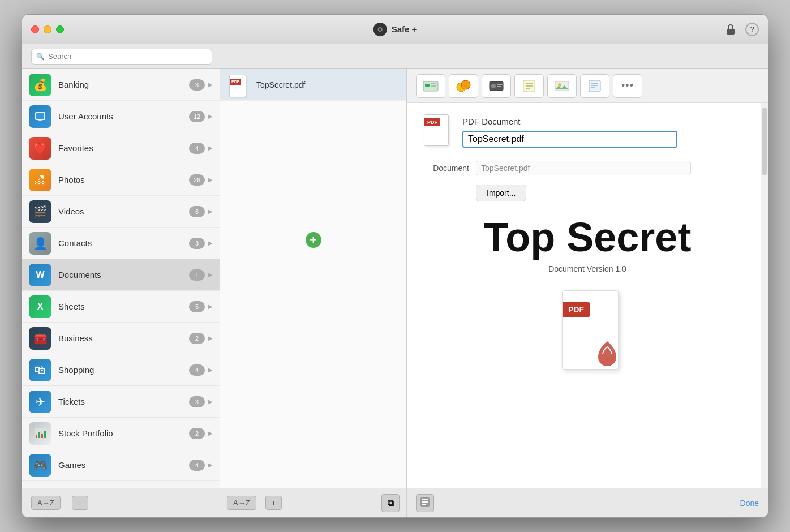 The height and width of the screenshot is (532, 790). Describe the element at coordinates (121, 370) in the screenshot. I see `sidebar-item-shopping: 🛍 Shopping 4 ▶` at that location.